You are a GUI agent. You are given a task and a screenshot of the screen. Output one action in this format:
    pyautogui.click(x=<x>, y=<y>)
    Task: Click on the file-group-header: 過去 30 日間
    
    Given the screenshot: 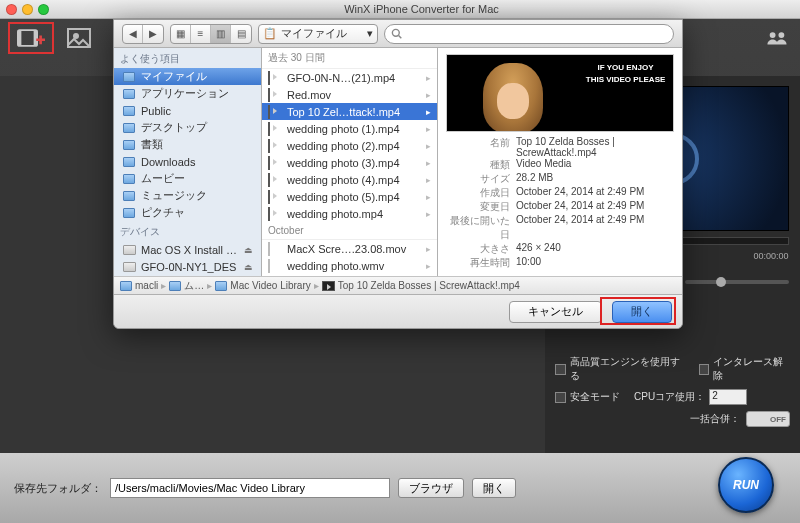 What is the action you would take?
    pyautogui.click(x=350, y=58)
    